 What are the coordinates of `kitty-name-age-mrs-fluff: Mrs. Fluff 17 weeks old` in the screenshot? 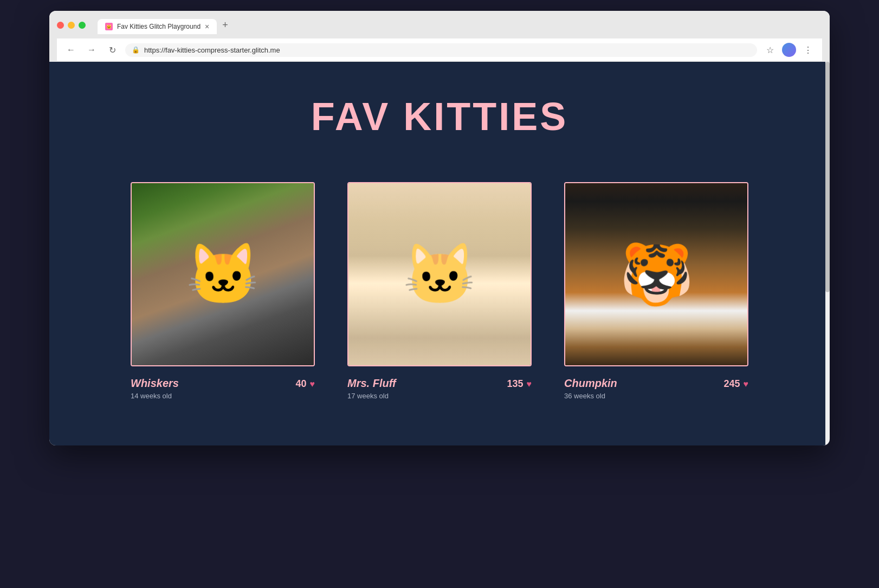 It's located at (372, 389).